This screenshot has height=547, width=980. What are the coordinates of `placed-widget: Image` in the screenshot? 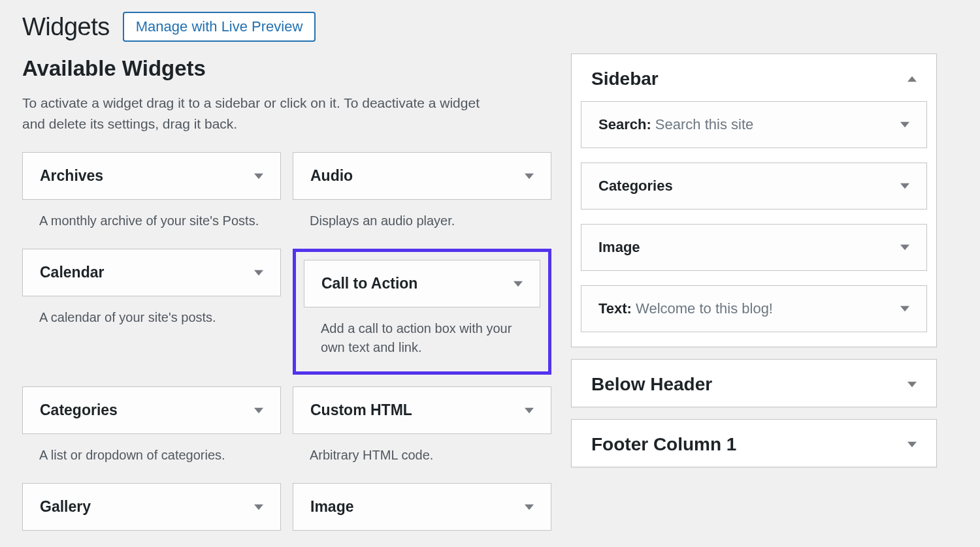 It's located at (754, 247).